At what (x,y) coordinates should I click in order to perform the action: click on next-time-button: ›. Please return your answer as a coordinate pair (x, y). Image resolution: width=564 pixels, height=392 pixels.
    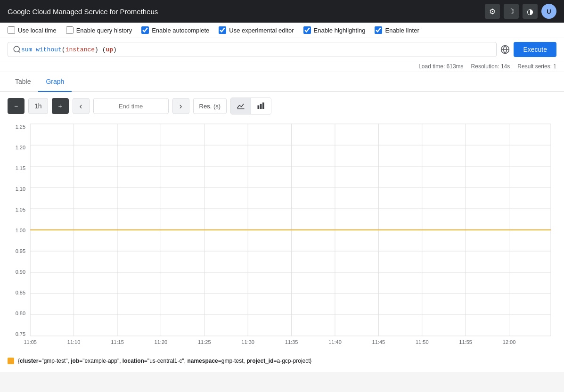
    Looking at the image, I should click on (181, 106).